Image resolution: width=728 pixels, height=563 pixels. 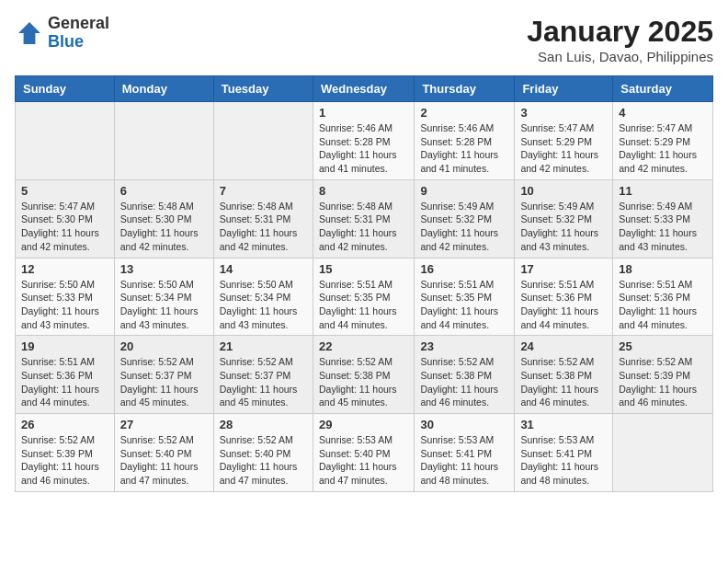 What do you see at coordinates (364, 346) in the screenshot?
I see `day-number: 22` at bounding box center [364, 346].